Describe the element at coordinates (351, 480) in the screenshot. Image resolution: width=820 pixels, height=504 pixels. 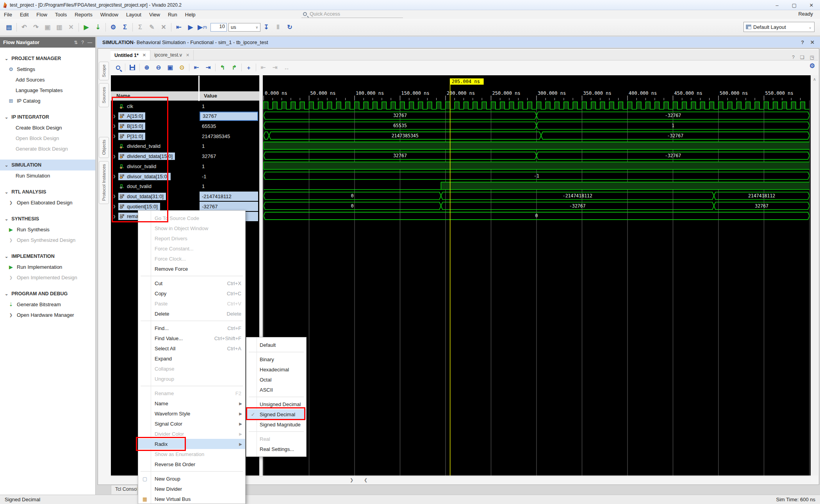
I see `chevron-right-icon: ❯` at that location.